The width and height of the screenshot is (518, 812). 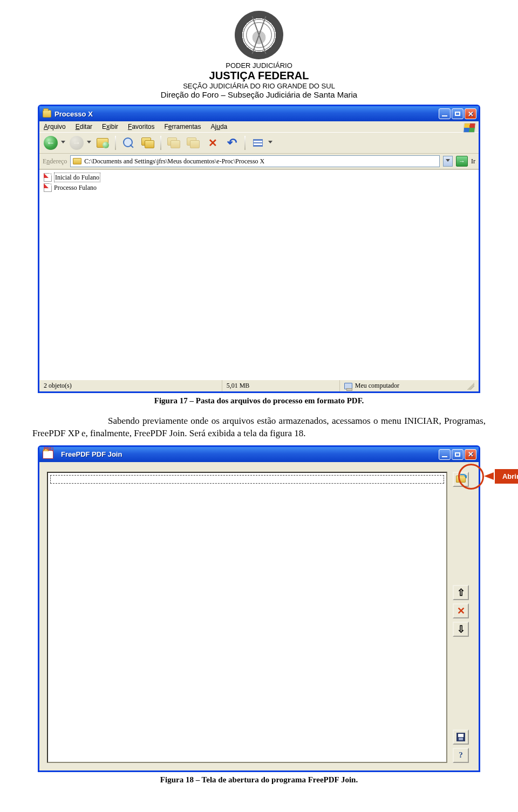 I want to click on move-down-button: ⇩, so click(x=461, y=629).